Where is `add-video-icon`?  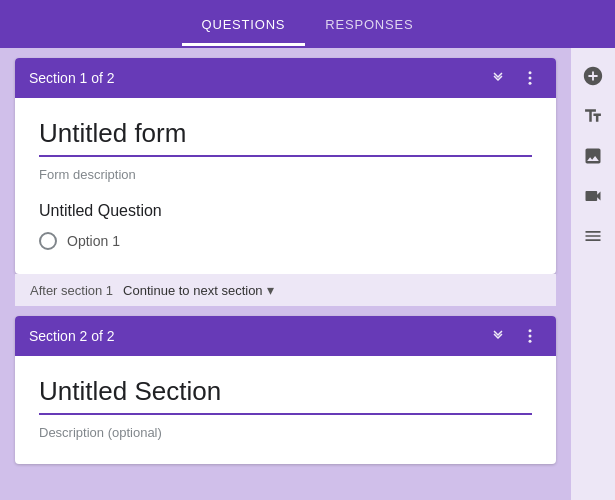 add-video-icon is located at coordinates (593, 196).